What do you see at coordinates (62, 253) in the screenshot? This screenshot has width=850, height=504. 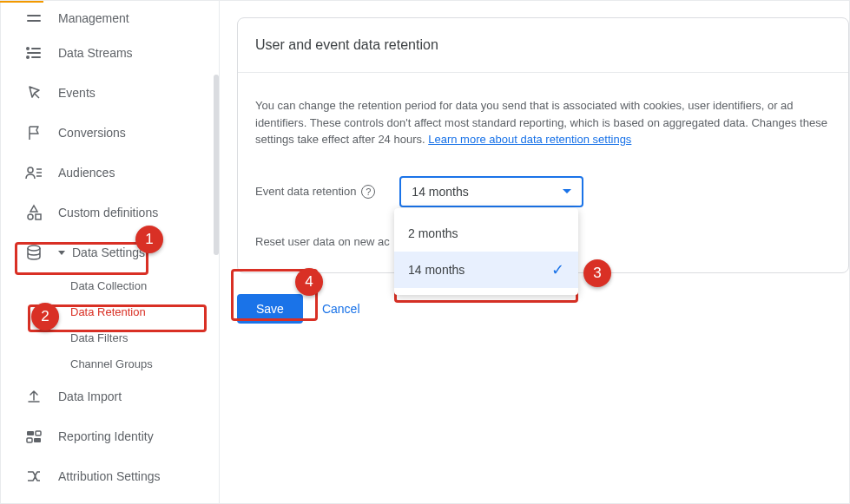 I see `caret-down-icon` at bounding box center [62, 253].